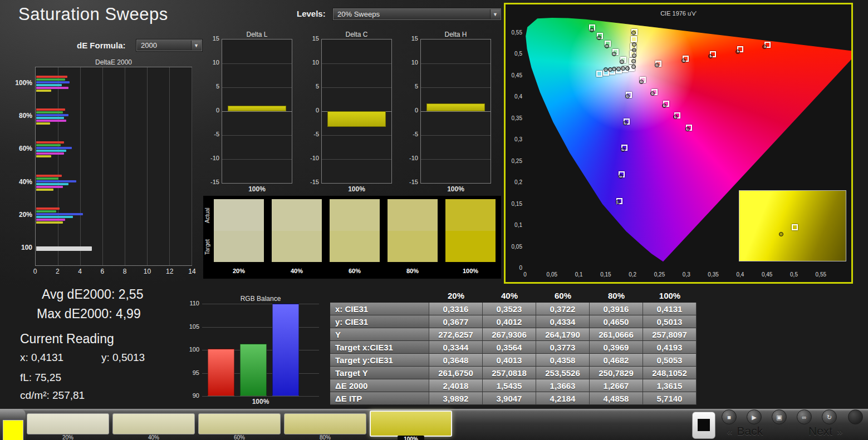 This screenshot has width=868, height=440. I want to click on page-title: Saturation Sweeps, so click(94, 14).